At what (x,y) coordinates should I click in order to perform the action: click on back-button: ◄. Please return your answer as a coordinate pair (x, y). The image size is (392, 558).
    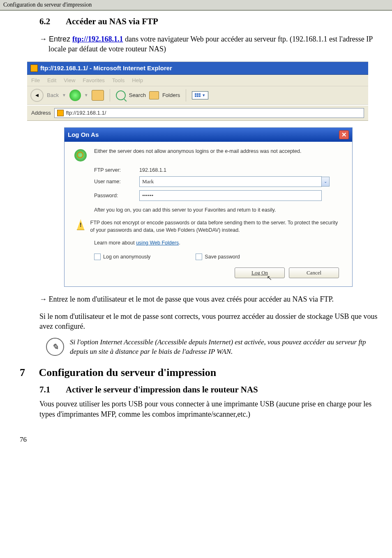
    Looking at the image, I should click on (37, 95).